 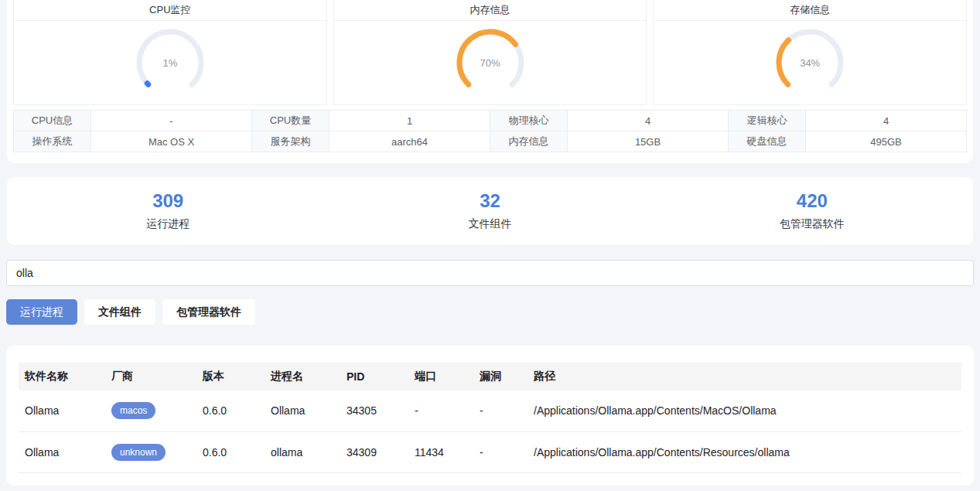 I want to click on info-value: 15GB, so click(x=648, y=142).